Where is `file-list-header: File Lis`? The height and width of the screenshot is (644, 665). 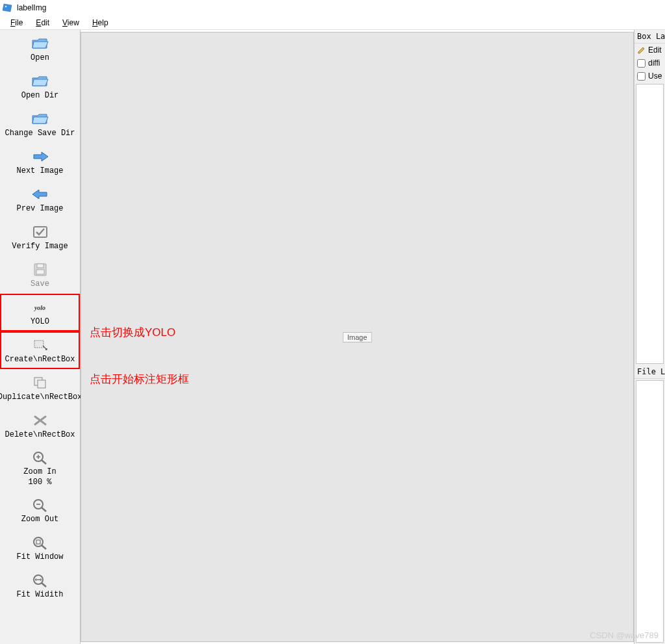 file-list-header: File Lis is located at coordinates (649, 372).